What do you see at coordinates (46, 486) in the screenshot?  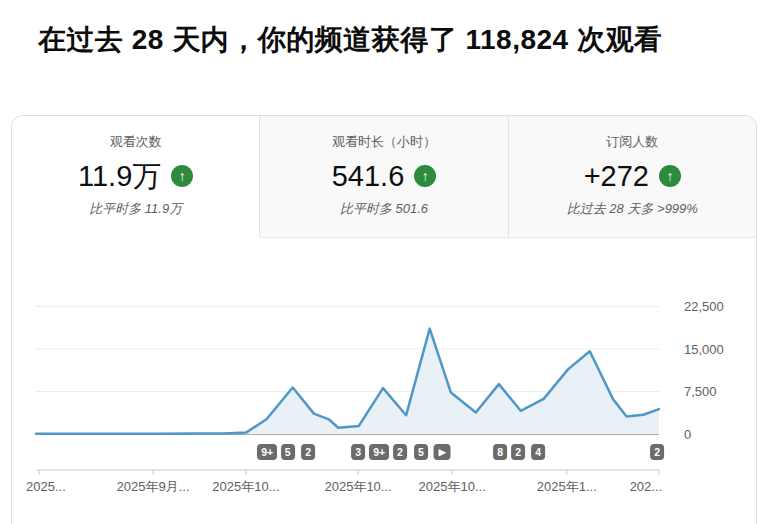 I see `x-axis-label: 2025...` at bounding box center [46, 486].